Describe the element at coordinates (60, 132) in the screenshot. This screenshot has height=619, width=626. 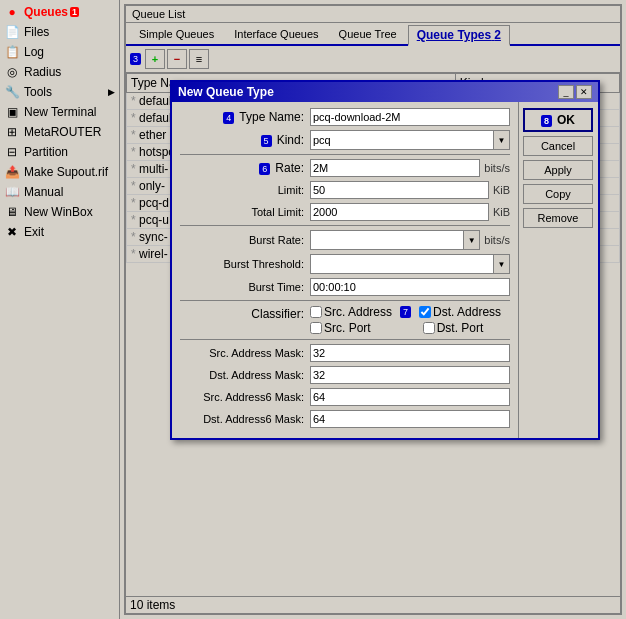
I see `sidebar-item-metarouter: ⊞ MetaROUTER` at that location.